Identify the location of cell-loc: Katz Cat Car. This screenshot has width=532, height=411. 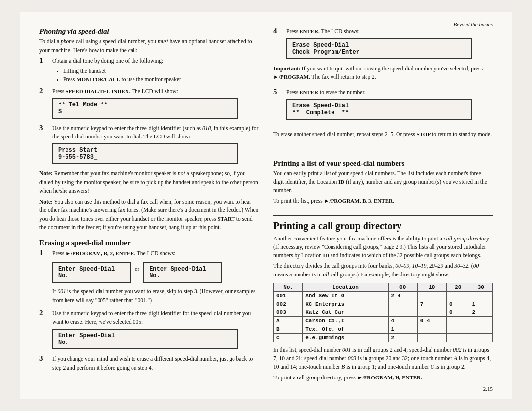
(346, 312).